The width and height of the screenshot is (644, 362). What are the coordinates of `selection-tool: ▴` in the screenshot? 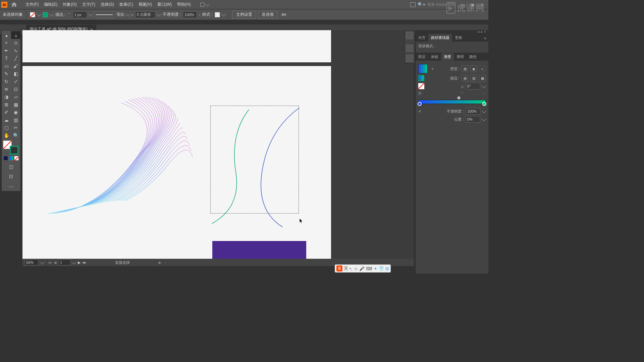 It's located at (6, 35).